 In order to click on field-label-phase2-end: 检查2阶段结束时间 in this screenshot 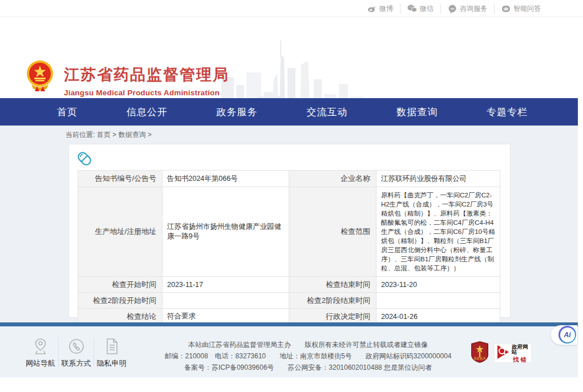, I will do `click(333, 301)`.